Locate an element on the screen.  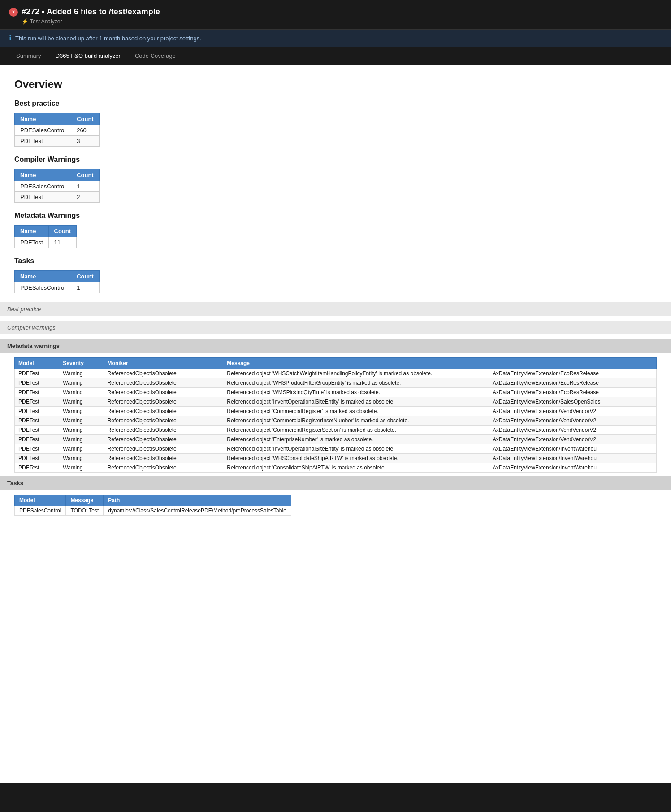
info-text: This run will be cleaned up after 1 mont… is located at coordinates (108, 39).